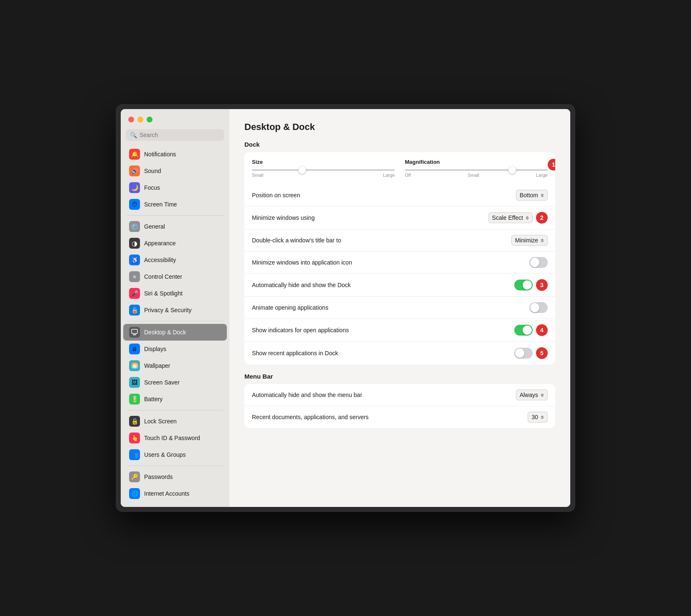 The width and height of the screenshot is (691, 616). Describe the element at coordinates (175, 227) in the screenshot. I see `sidebar-item-general: ⚙️ General` at that location.